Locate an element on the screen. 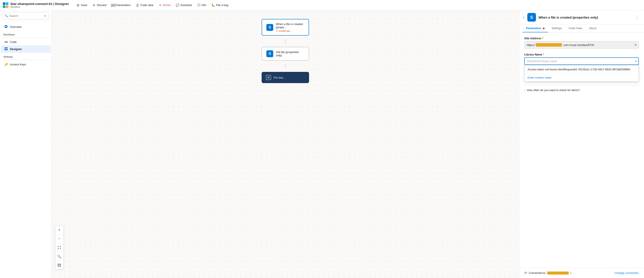  collapsible-section: › How often do you want to check for ite… is located at coordinates (582, 90).